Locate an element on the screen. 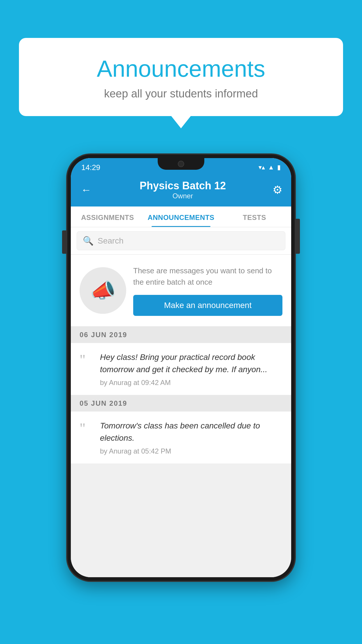  announcement-text-1: Hey class! Bring your practical record b… is located at coordinates (191, 363).